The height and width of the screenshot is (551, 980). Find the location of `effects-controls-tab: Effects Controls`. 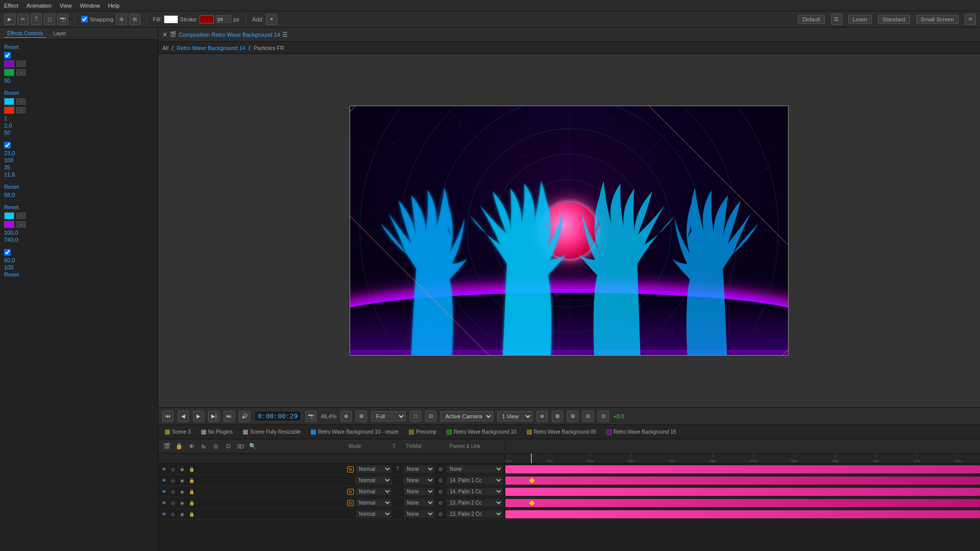

effects-controls-tab: Effects Controls is located at coordinates (25, 34).